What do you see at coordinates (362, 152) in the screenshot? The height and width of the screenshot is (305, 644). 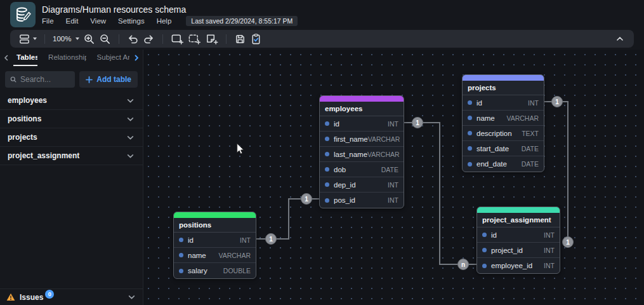 I see `db-table-employees: employeesidINTfirst_nameVARCHARlast_name…` at bounding box center [362, 152].